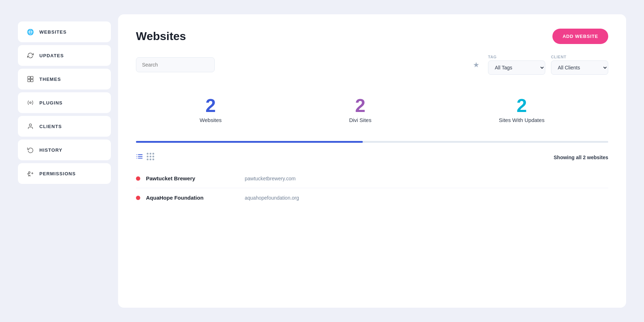  What do you see at coordinates (50, 79) in the screenshot?
I see `sidebar-label-themes: THEMES` at bounding box center [50, 79].